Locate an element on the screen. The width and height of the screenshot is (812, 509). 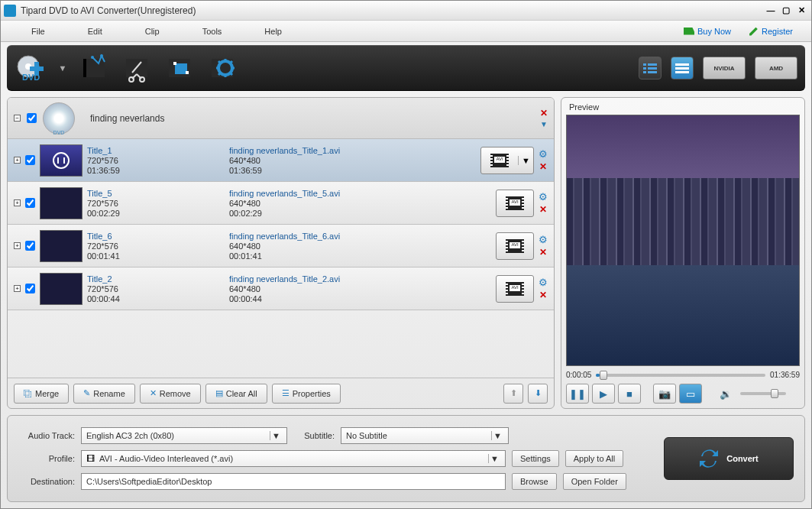
register-link: Register is located at coordinates (772, 31).